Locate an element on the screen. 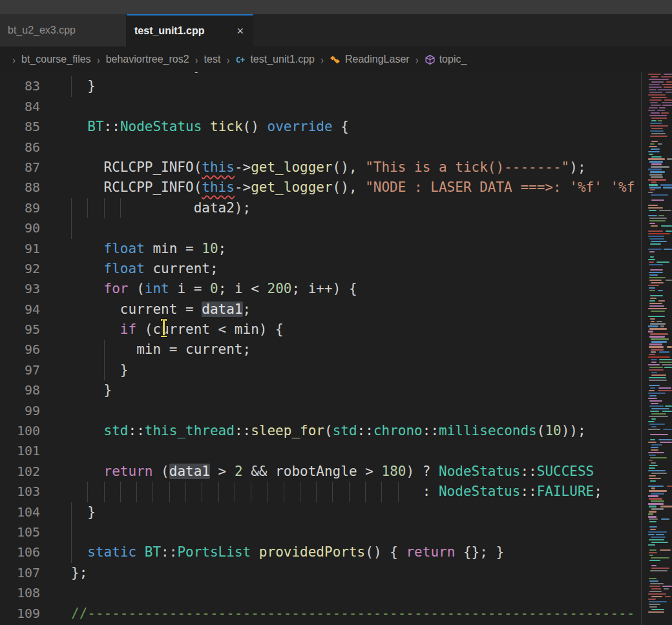  scrollbar-track is located at coordinates (642, 349).